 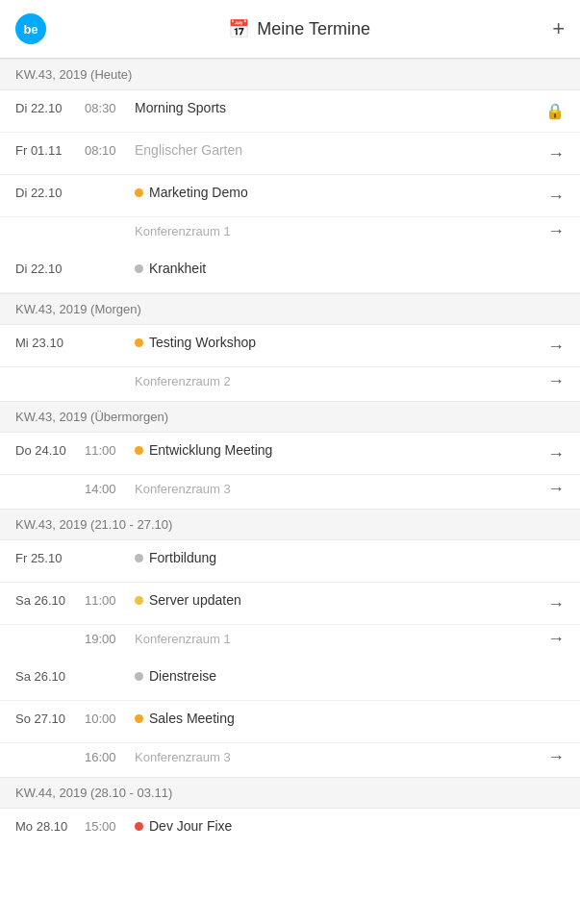 I want to click on event-content: Englischer Garten, so click(x=335, y=150).